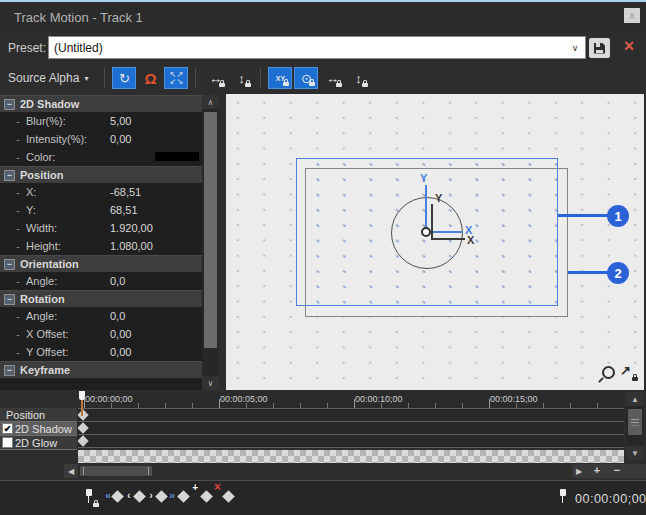 The height and width of the screenshot is (515, 646). Describe the element at coordinates (426, 232) in the screenshot. I see `center-handle` at that location.